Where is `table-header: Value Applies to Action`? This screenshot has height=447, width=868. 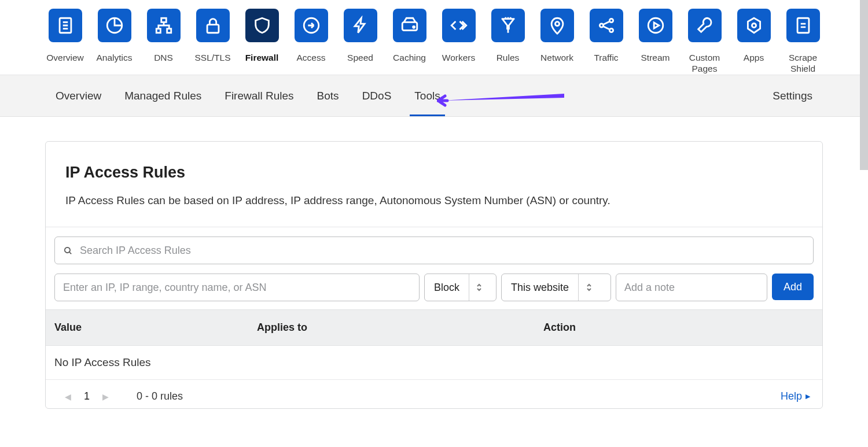
table-header: Value Applies to Action is located at coordinates (434, 327).